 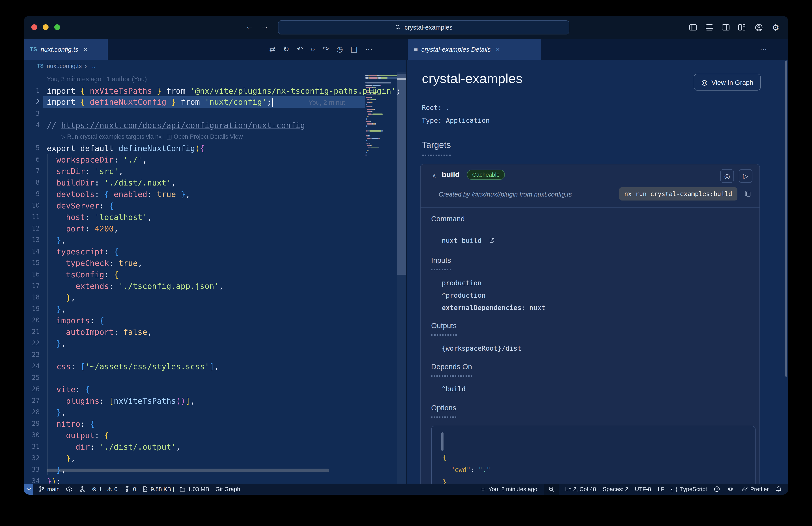 I want to click on statusbar-item-copilot-icon, so click(x=731, y=489).